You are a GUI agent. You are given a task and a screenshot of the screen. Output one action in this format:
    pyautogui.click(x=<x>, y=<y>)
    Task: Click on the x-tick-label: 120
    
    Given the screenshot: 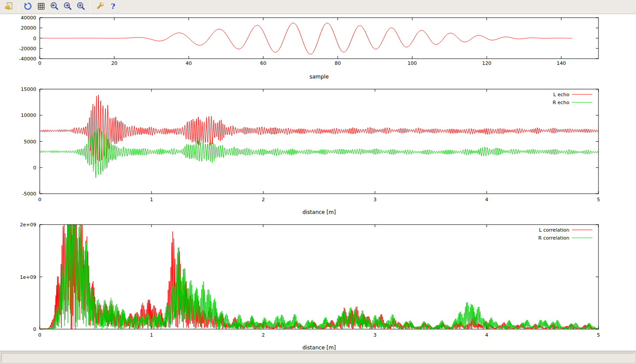 What is the action you would take?
    pyautogui.click(x=487, y=64)
    